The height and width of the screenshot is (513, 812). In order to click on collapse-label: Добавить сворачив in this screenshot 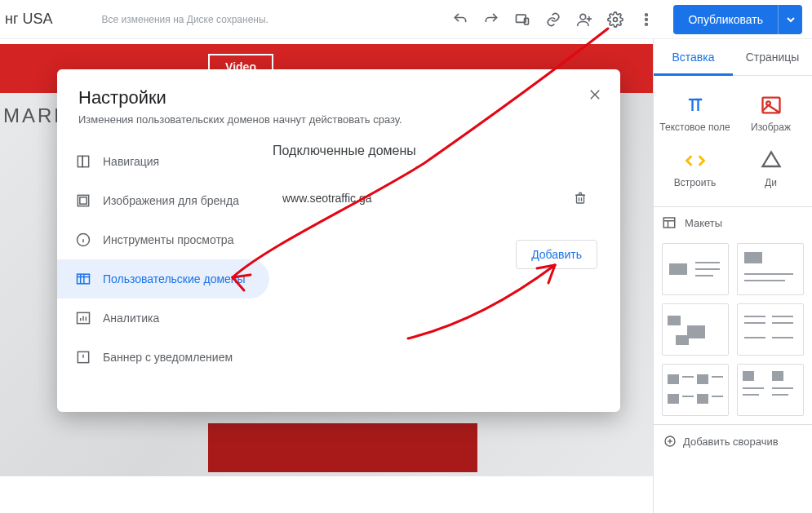, I will do `click(731, 442)`.